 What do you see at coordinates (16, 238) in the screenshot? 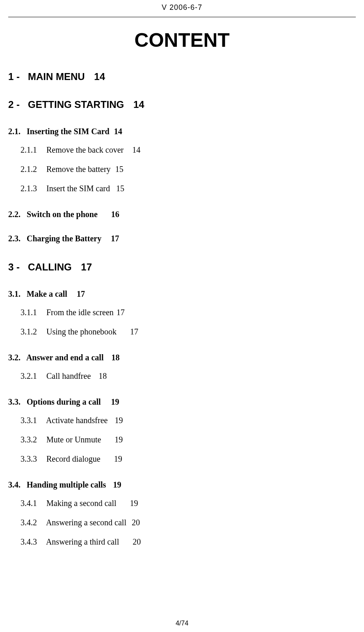
I see `toc-number: 2.3` at bounding box center [16, 238].